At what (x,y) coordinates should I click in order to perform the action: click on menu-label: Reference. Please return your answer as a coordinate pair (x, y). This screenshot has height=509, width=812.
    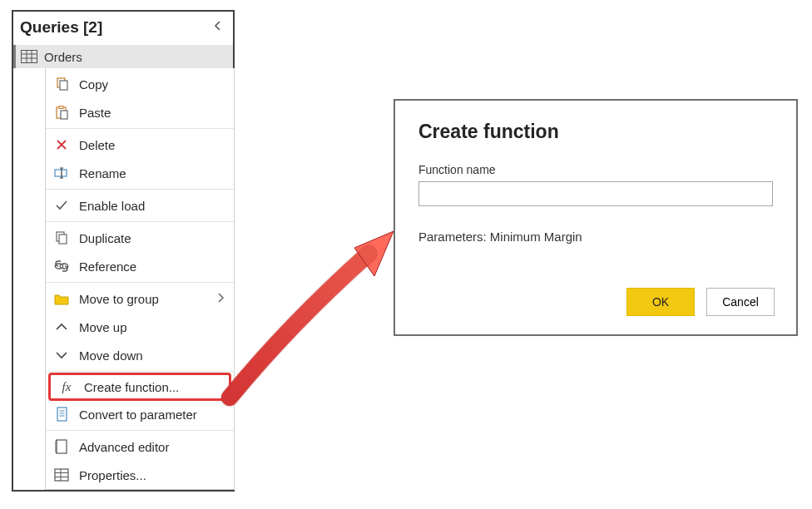
    Looking at the image, I should click on (156, 266).